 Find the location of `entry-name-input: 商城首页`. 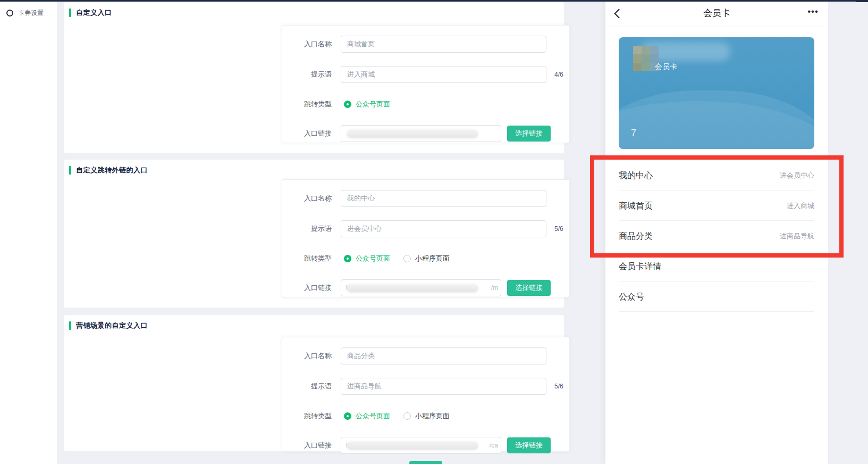

entry-name-input: 商城首页 is located at coordinates (443, 44).